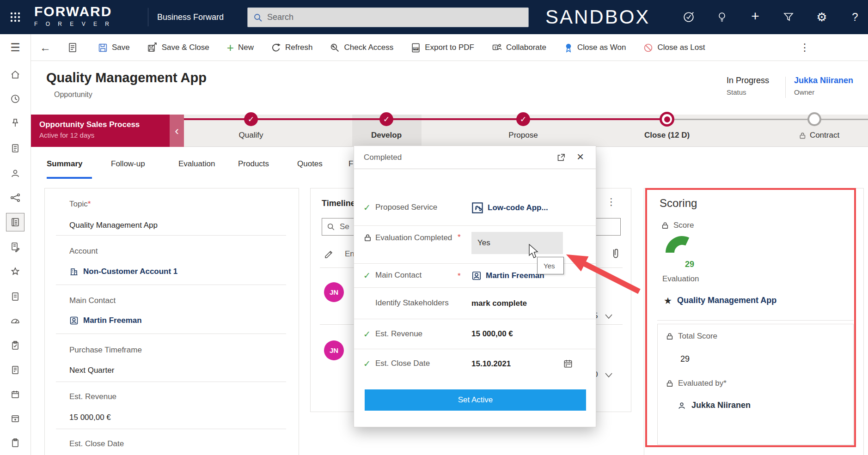 This screenshot has width=868, height=455. What do you see at coordinates (386, 135) in the screenshot?
I see `stage-develop-label: Develop` at bounding box center [386, 135].